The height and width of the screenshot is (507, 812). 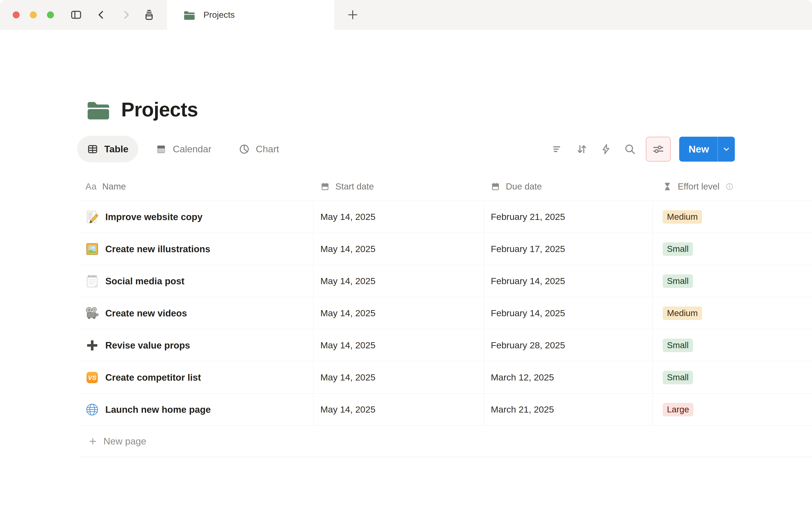 What do you see at coordinates (639, 149) in the screenshot?
I see `toolbar-actions: New` at bounding box center [639, 149].